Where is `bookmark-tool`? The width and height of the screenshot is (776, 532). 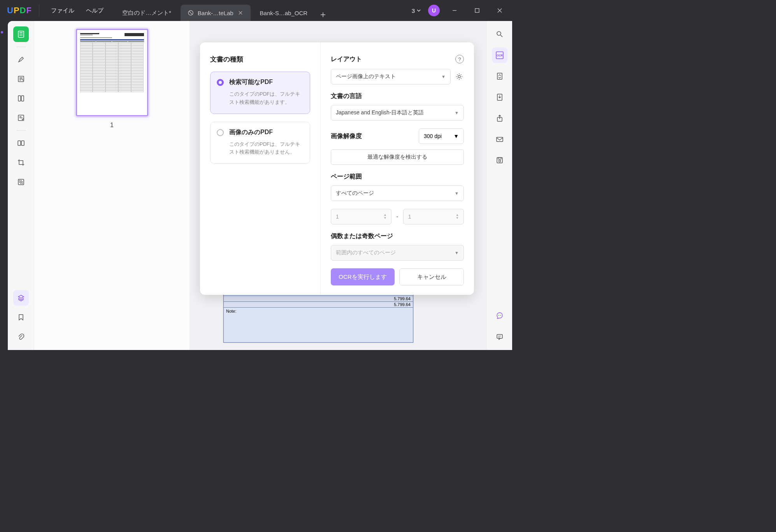 bookmark-tool is located at coordinates (21, 317).